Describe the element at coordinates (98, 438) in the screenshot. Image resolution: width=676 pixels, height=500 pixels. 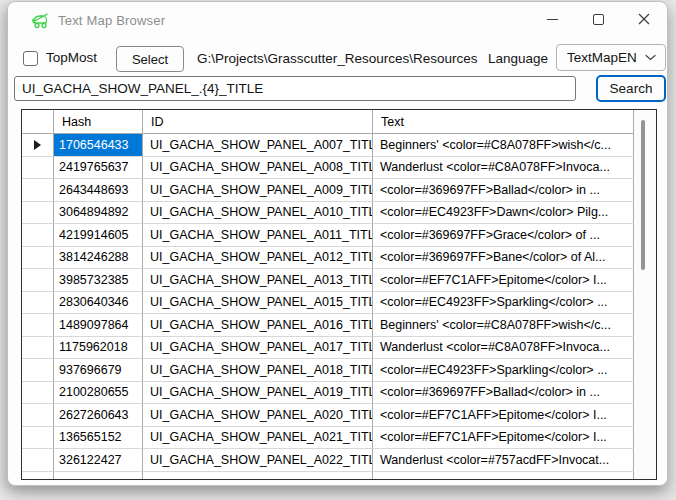
I see `hash-cell: 136565152` at that location.